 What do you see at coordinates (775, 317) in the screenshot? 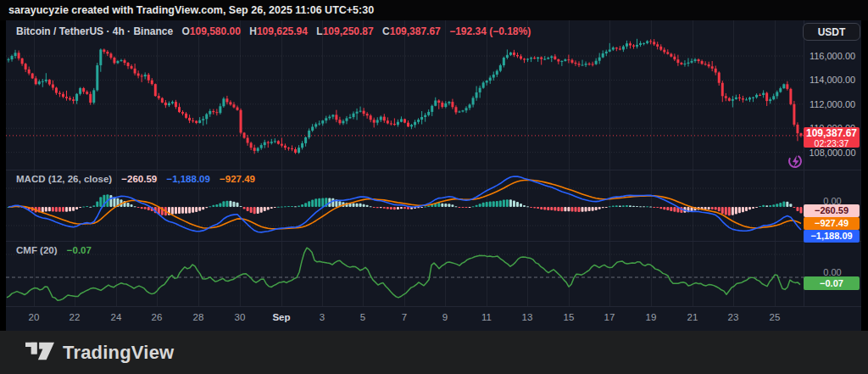
I see `time-axis-label: 25` at bounding box center [775, 317].